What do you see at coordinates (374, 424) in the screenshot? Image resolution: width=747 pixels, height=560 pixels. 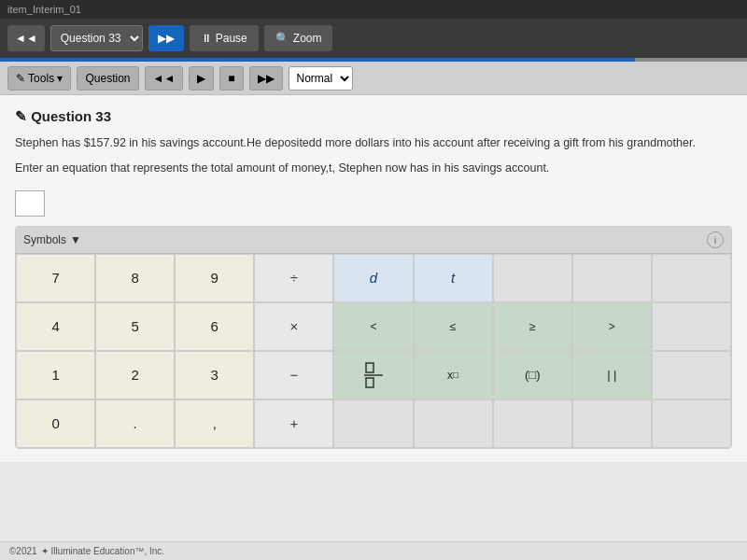 I see `key-empty-r4c5` at bounding box center [374, 424].